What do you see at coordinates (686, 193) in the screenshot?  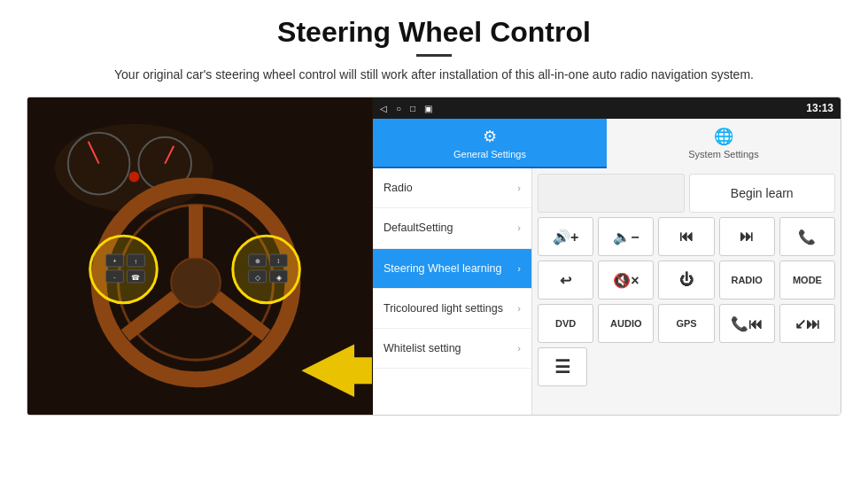 I see `begin-learn-row: Begin learn` at bounding box center [686, 193].